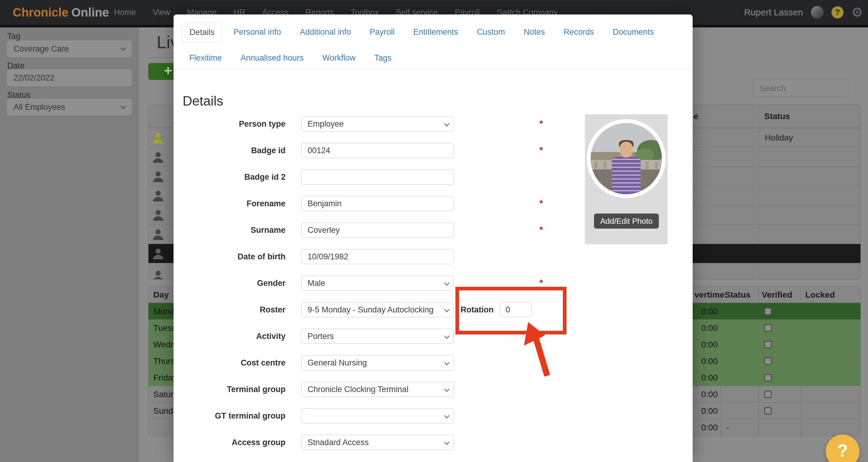 This screenshot has height=462, width=868. I want to click on add-edit-photo-button: Add/Edit Photo, so click(626, 221).